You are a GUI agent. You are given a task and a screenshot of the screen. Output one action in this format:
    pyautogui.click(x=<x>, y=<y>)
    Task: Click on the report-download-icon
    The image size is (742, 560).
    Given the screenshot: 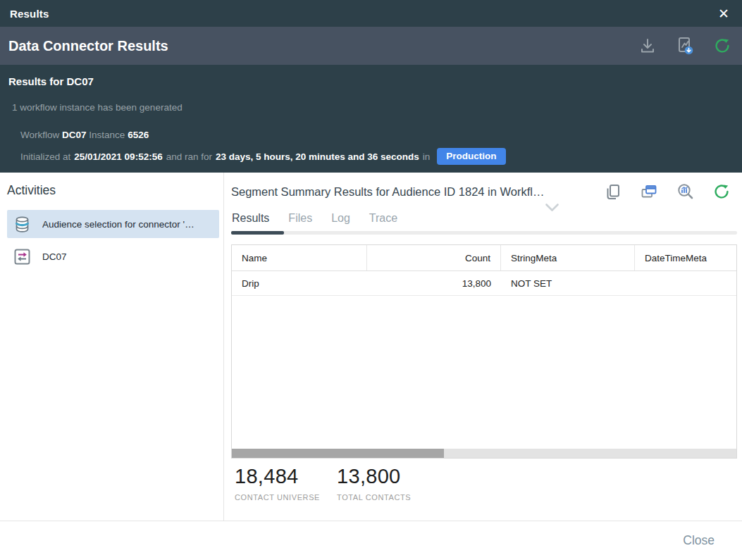 What is the action you would take?
    pyautogui.click(x=685, y=46)
    